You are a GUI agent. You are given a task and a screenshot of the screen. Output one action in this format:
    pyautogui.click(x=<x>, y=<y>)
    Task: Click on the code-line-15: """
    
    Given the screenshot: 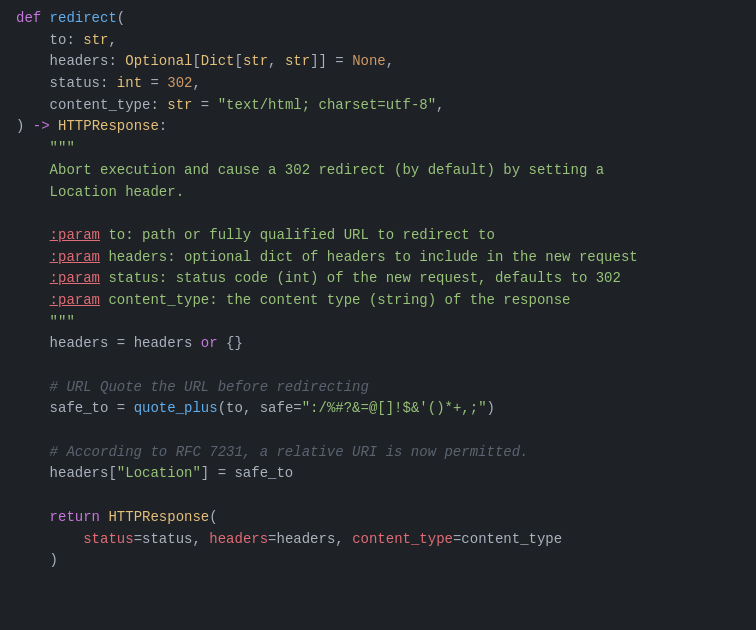 What is the action you would take?
    pyautogui.click(x=378, y=323)
    